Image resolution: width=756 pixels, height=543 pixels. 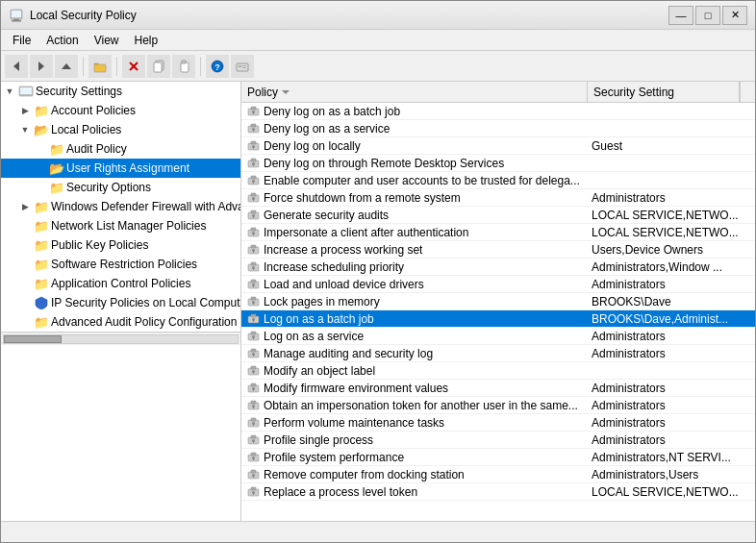 What do you see at coordinates (498, 336) in the screenshot?
I see `list-row: Log on as a serviceAdministrators` at bounding box center [498, 336].